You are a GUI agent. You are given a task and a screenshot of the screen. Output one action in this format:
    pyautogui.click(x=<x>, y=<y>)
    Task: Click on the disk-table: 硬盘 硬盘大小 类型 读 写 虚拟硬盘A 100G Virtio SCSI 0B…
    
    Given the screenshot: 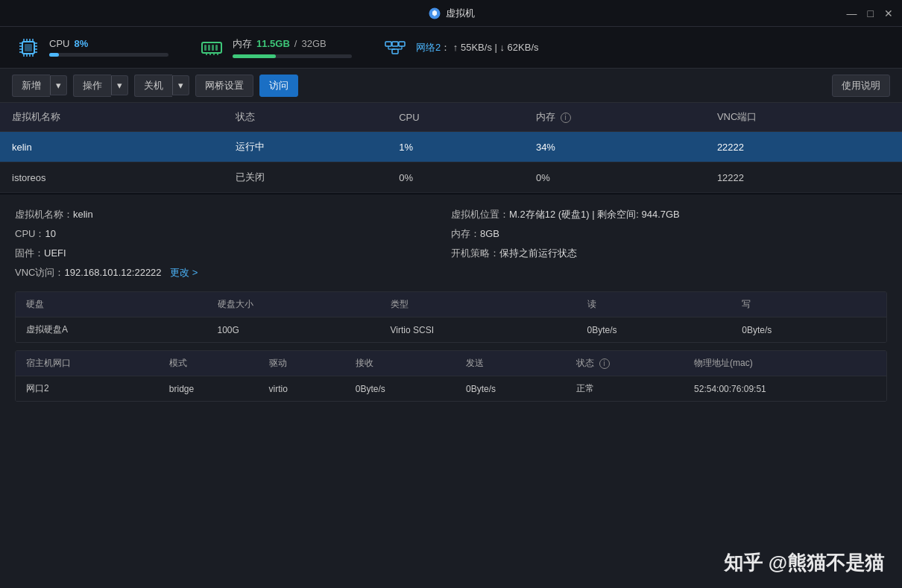 What is the action you would take?
    pyautogui.click(x=451, y=317)
    